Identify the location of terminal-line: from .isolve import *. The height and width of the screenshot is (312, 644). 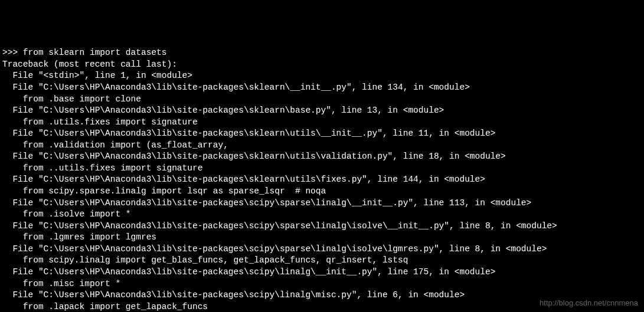
(322, 215).